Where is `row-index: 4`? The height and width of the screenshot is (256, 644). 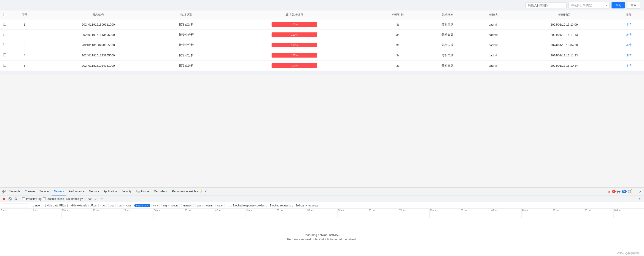 row-index: 4 is located at coordinates (24, 55).